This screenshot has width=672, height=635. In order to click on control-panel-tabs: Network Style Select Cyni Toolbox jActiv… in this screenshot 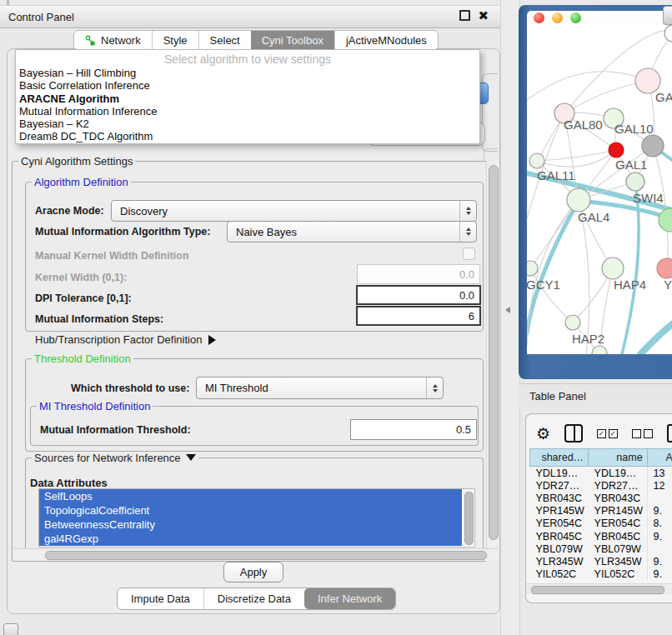, I will do `click(256, 40)`.